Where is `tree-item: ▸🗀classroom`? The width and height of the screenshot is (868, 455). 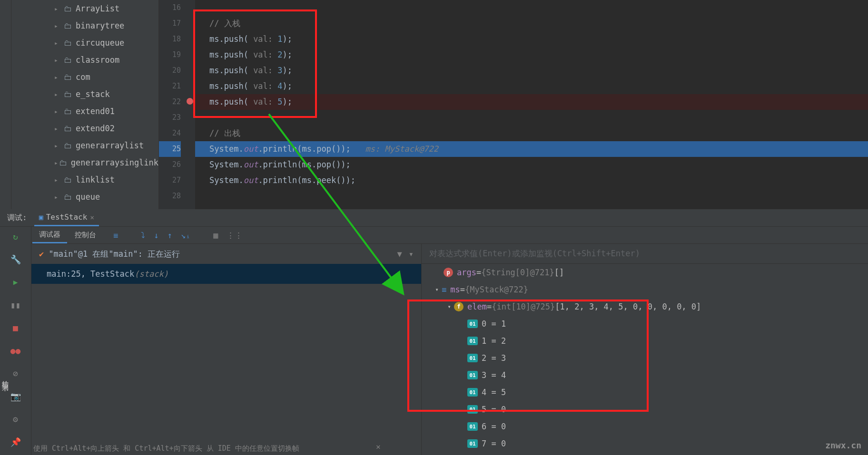
tree-item: ▸🗀classroom is located at coordinates (85, 60).